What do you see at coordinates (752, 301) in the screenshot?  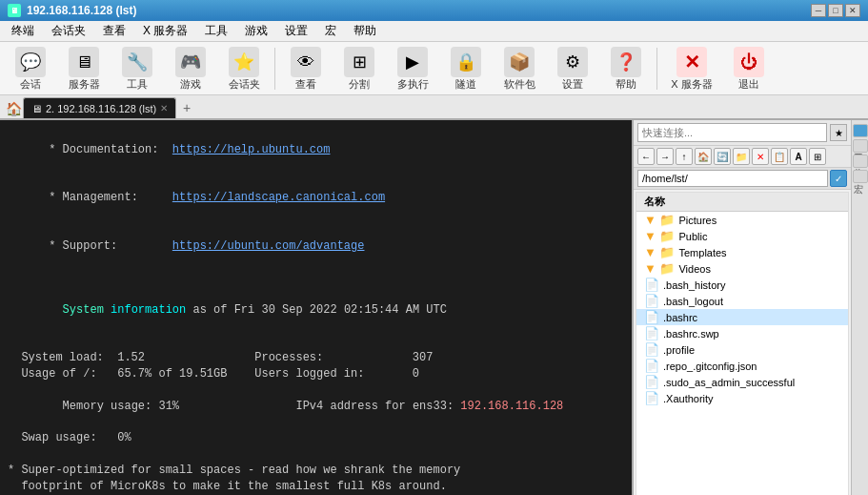 I see `file-name: .bash_logout` at bounding box center [752, 301].